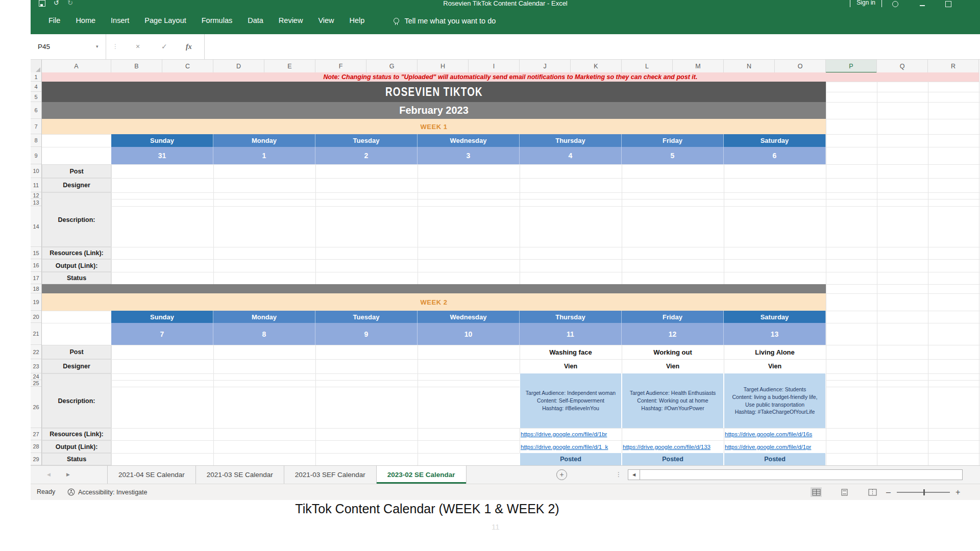 This screenshot has width=980, height=551. I want to click on column-header-m: M, so click(698, 66).